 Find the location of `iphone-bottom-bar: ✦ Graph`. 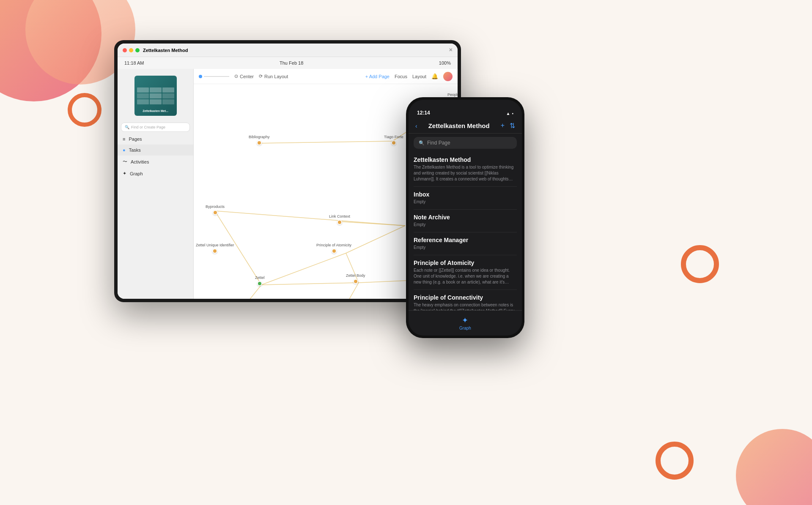

iphone-bottom-bar: ✦ Graph is located at coordinates (465, 323).